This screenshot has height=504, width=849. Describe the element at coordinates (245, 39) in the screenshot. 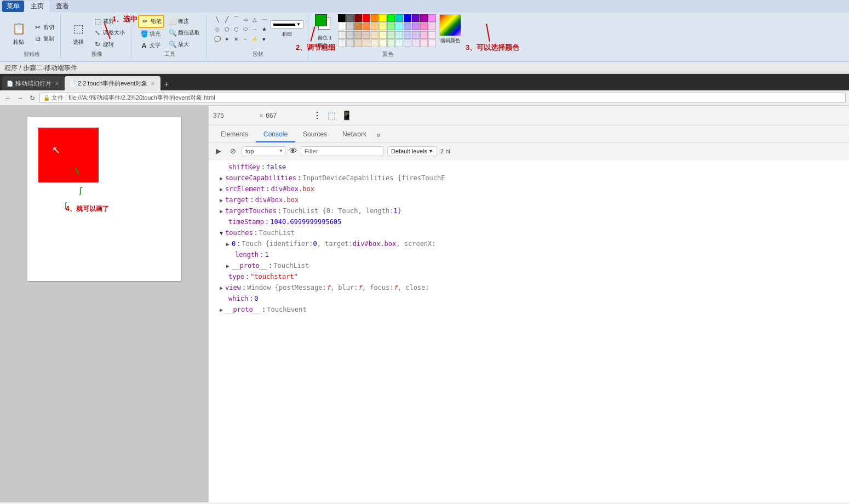

I see `shape-bracket: ⌐` at that location.